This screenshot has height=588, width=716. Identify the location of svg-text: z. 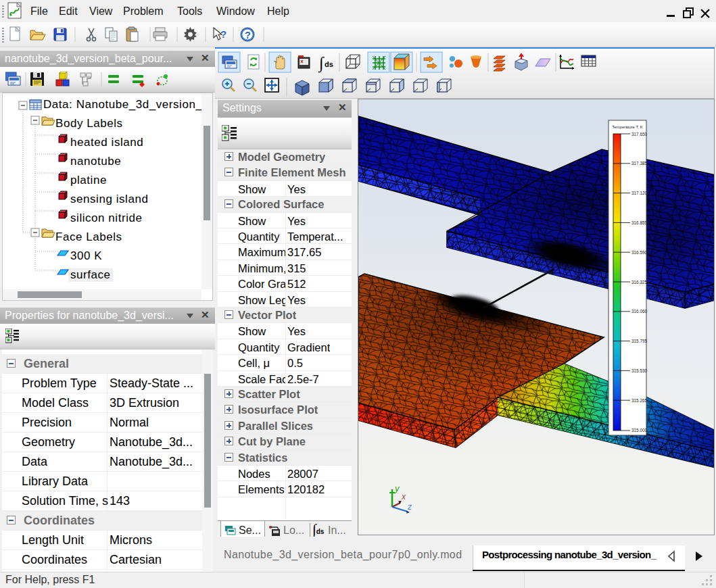
(410, 507).